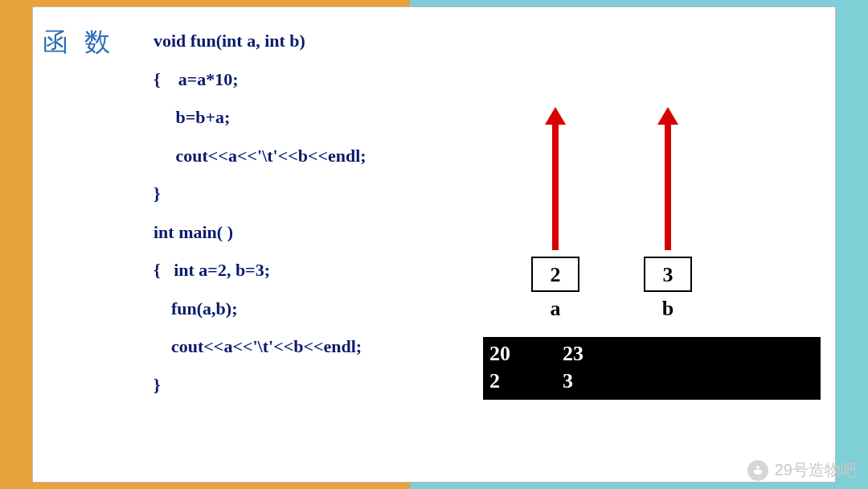  Describe the element at coordinates (79, 43) in the screenshot. I see `slide-title: 函 数` at that location.